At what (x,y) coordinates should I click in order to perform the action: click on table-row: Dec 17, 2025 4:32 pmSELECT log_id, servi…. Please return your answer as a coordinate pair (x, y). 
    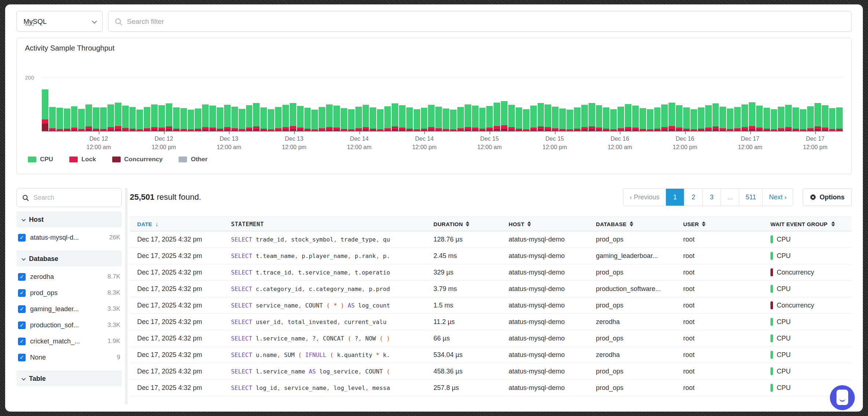
    Looking at the image, I should click on (491, 388).